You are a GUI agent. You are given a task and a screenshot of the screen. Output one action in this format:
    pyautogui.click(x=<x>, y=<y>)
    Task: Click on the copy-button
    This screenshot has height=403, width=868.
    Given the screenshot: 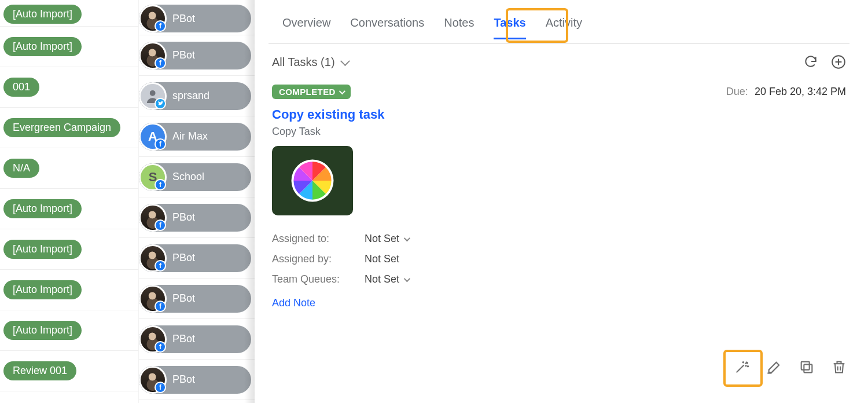 What is the action you would take?
    pyautogui.click(x=807, y=367)
    